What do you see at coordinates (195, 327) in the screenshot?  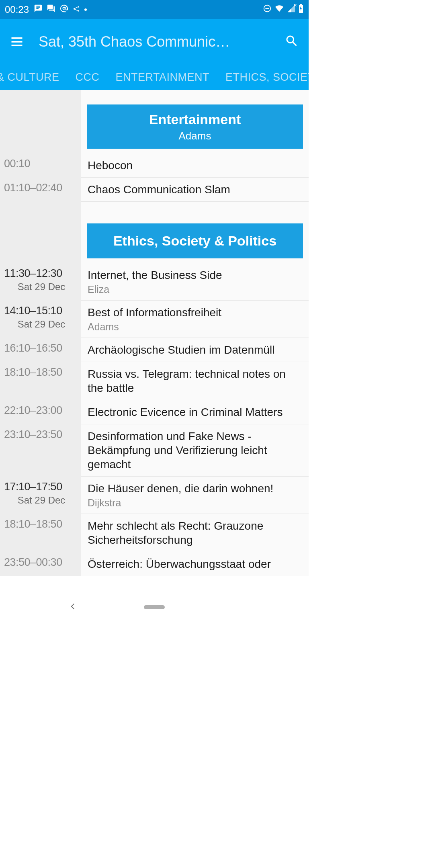 I see `event-room: Adams` at bounding box center [195, 327].